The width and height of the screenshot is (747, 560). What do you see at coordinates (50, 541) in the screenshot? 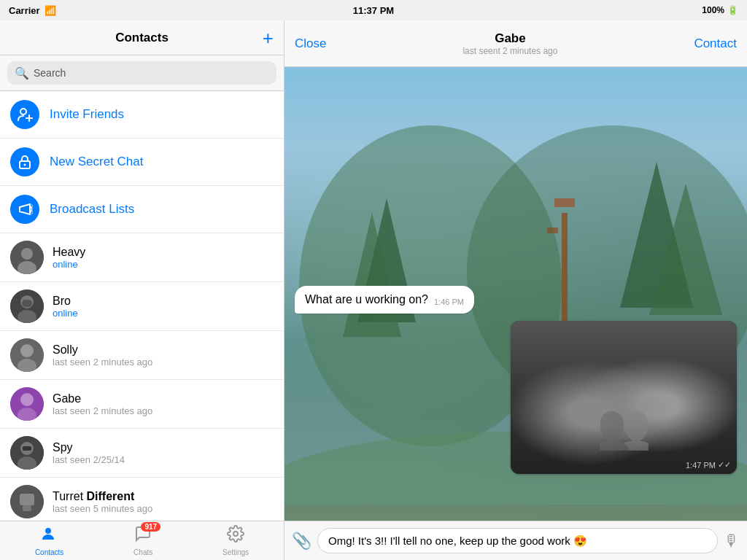
I see `tab-contacts: Contacts` at bounding box center [50, 541].